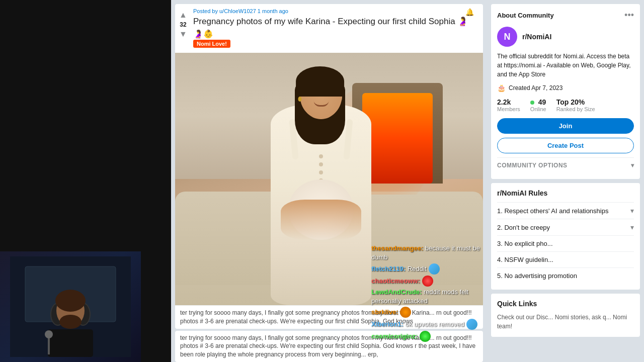 The height and width of the screenshot is (362, 644). What do you see at coordinates (566, 126) in the screenshot?
I see `join-button: Join` at bounding box center [566, 126].